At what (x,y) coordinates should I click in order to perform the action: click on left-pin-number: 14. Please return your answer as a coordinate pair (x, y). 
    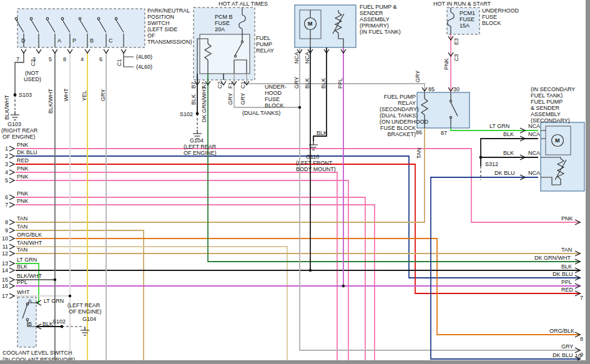
    Looking at the image, I should click on (4, 270).